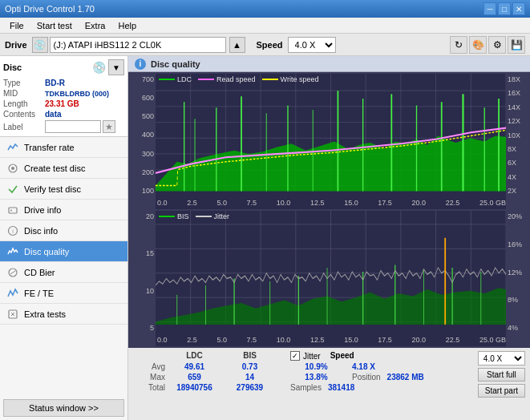 The width and height of the screenshot is (530, 420). Describe the element at coordinates (194, 388) in the screenshot. I see `total-ldc: 18940756` at that location.